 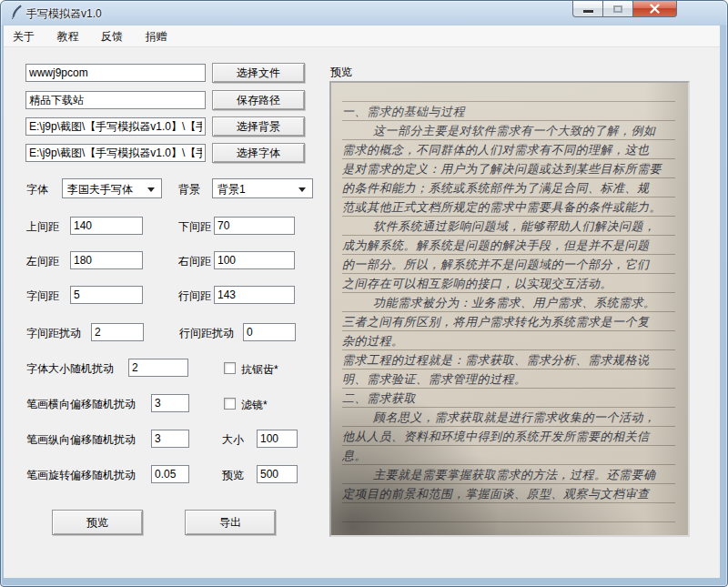 What do you see at coordinates (364, 13) in the screenshot?
I see `titlebar: 手写模拟器v1.0` at bounding box center [364, 13].